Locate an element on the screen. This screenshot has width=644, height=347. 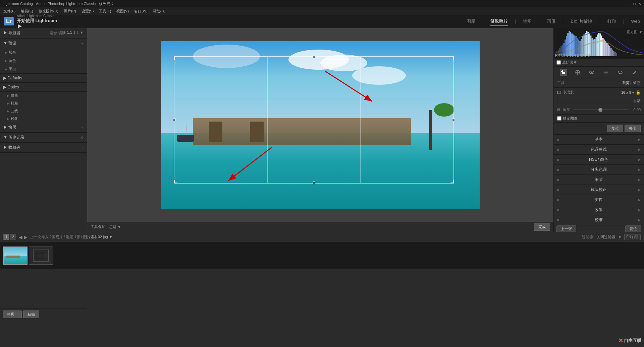
lang-badge: EN 口语 is located at coordinates (633, 237).